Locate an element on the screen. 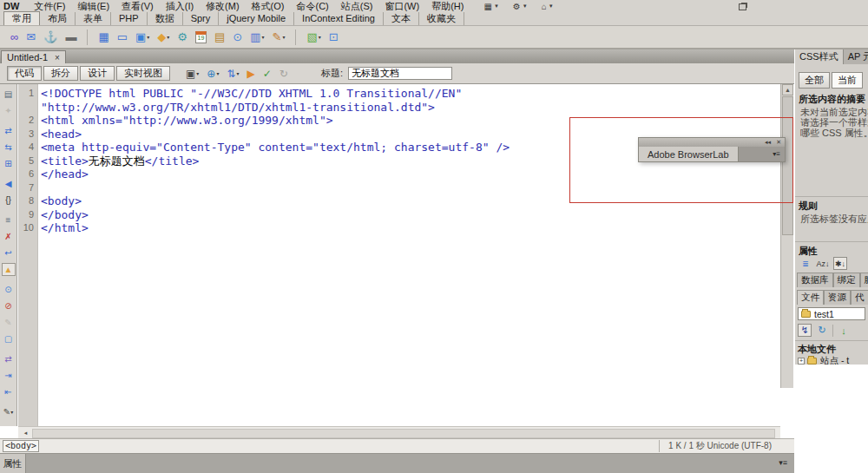 The image size is (868, 473). sort-set-icon: ✱↓ is located at coordinates (840, 264).